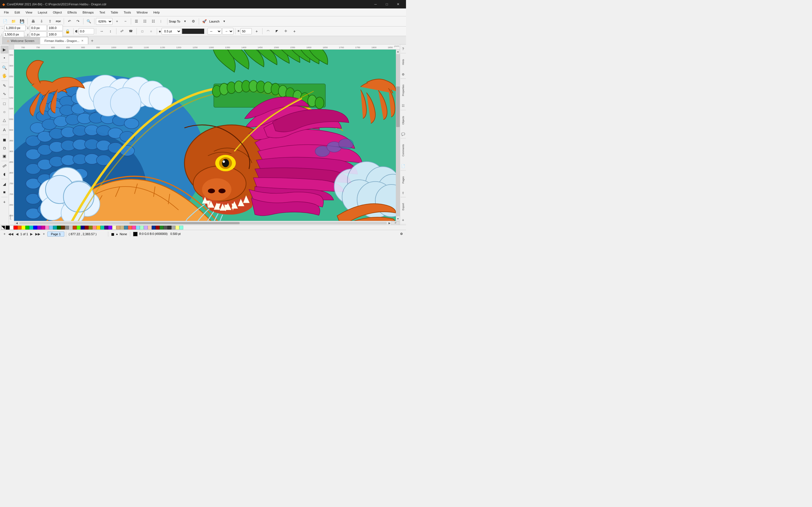  I want to click on add-tool: +, so click(5, 202).